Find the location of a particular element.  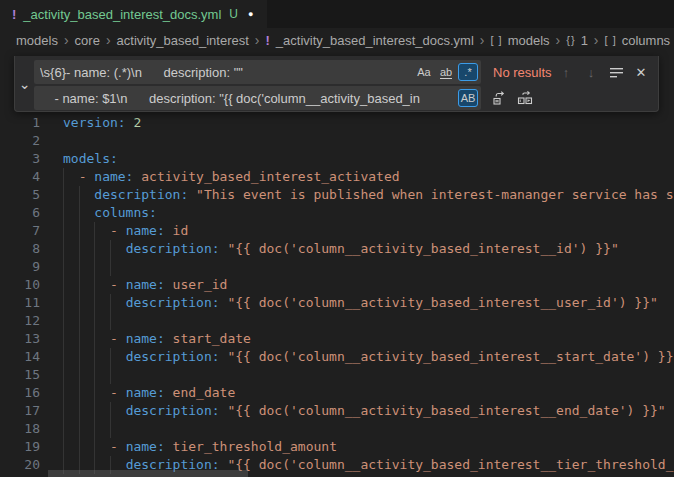

line-number: 16 is located at coordinates (20, 393).